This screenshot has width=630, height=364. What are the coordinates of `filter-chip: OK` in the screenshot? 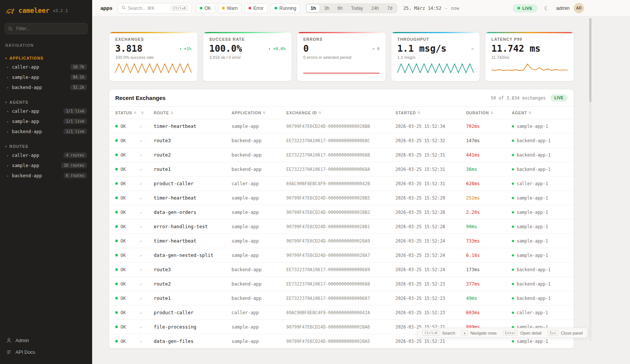 It's located at (205, 8).